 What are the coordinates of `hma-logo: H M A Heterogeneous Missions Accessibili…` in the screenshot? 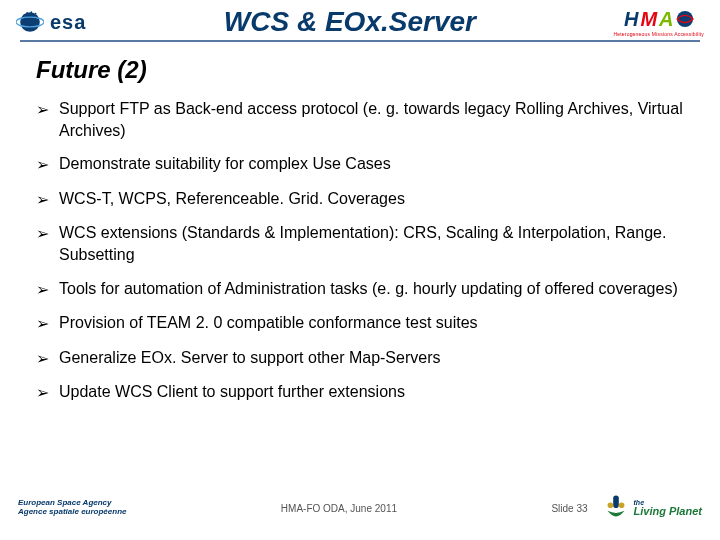 It's located at (658, 22).